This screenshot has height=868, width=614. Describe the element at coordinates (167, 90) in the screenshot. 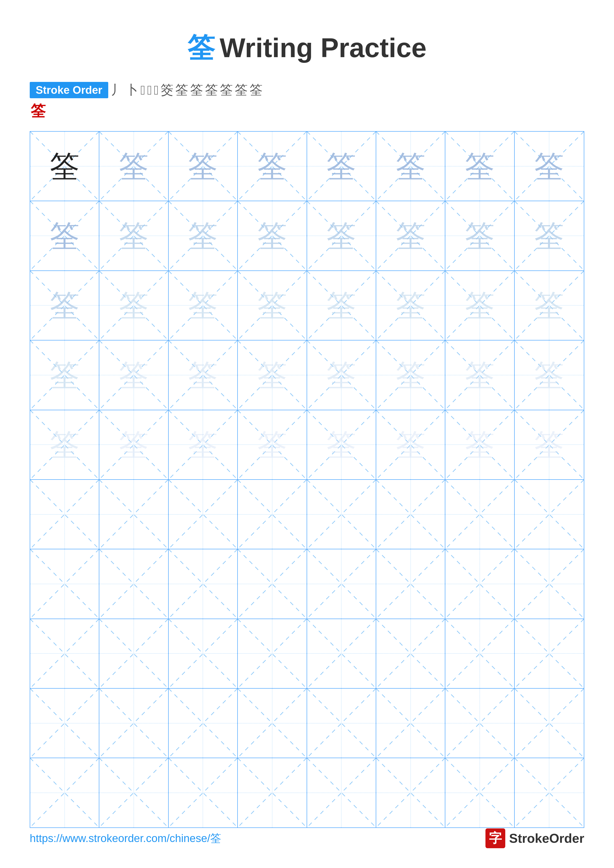

I see `stroke-6: 筊` at that location.